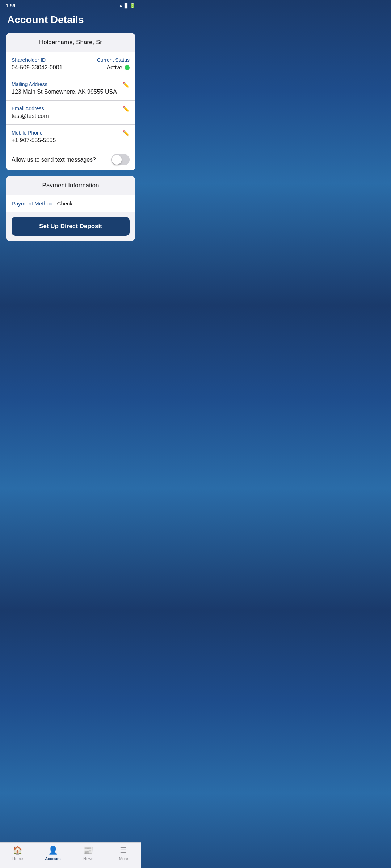  I want to click on email-address-row: Email Address test@test.com ✏️, so click(71, 113).